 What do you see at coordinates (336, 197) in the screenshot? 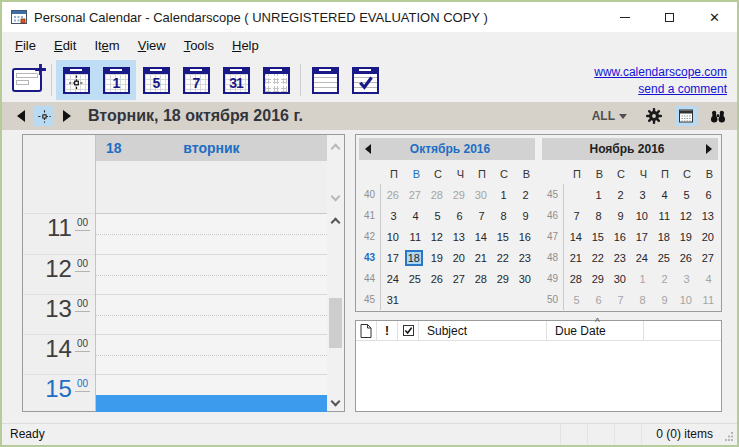
I see `scroll-down-icon` at bounding box center [336, 197].